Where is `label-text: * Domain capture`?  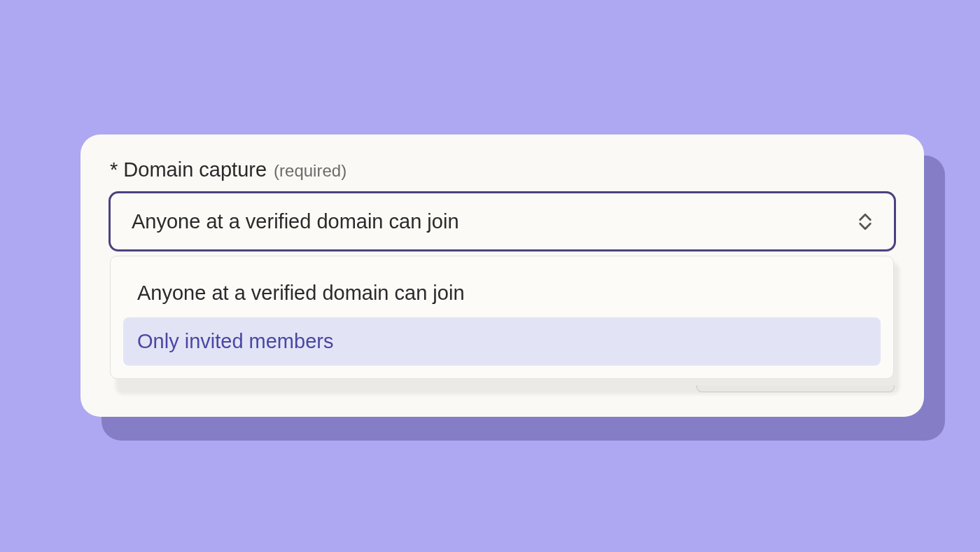 label-text: * Domain capture is located at coordinates (188, 170).